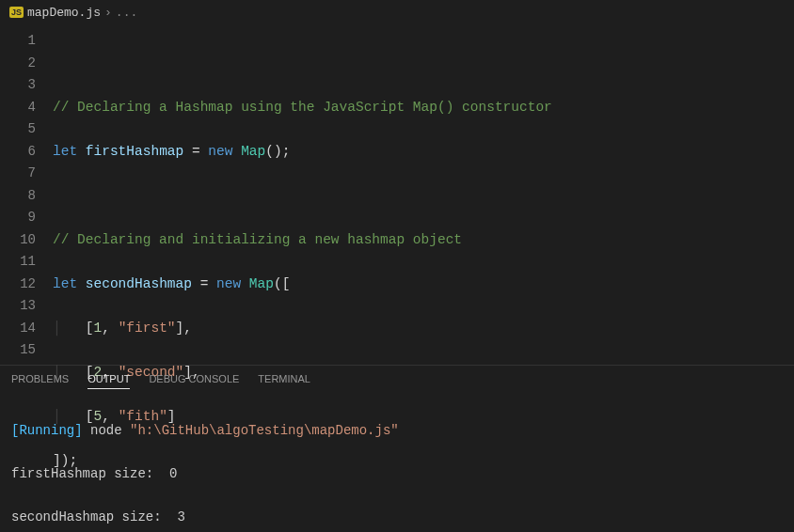 The image size is (794, 532). I want to click on token-punct: ();, so click(278, 151).